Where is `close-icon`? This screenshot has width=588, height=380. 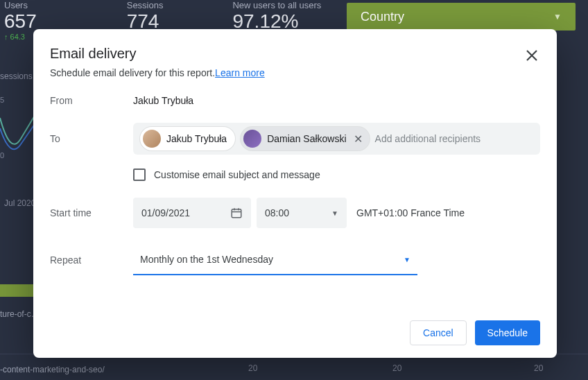
close-icon is located at coordinates (532, 55).